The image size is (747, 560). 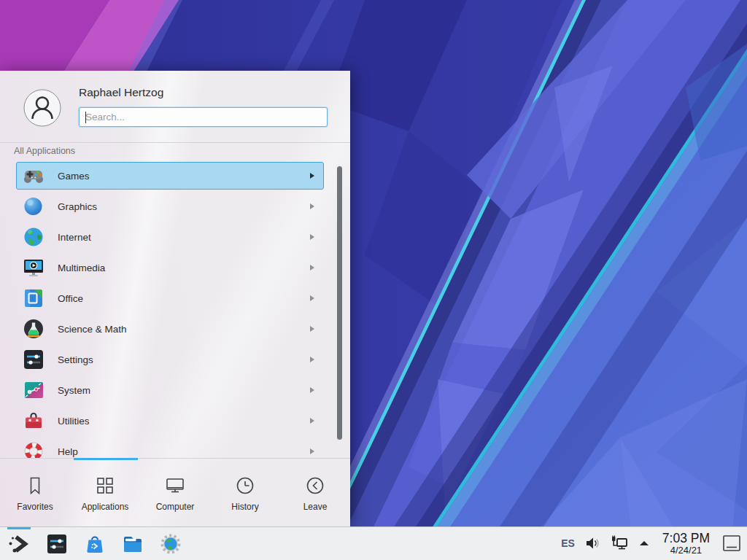 I want to click on menu-item-multimedia: Multimedia, so click(x=170, y=268).